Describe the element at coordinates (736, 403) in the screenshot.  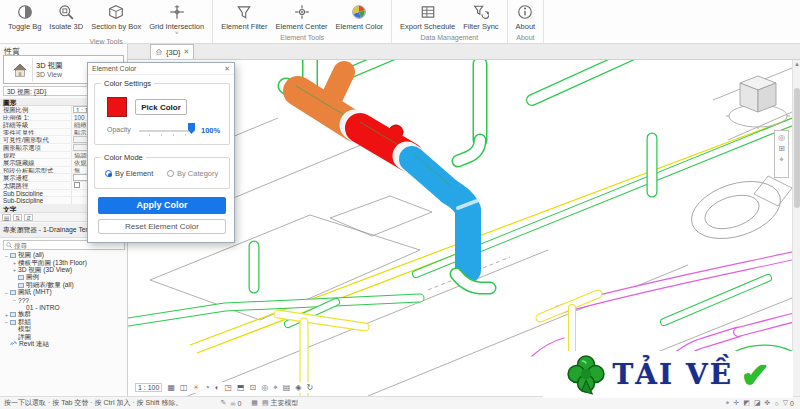
I see `select-underlay-icon: ✛` at that location.